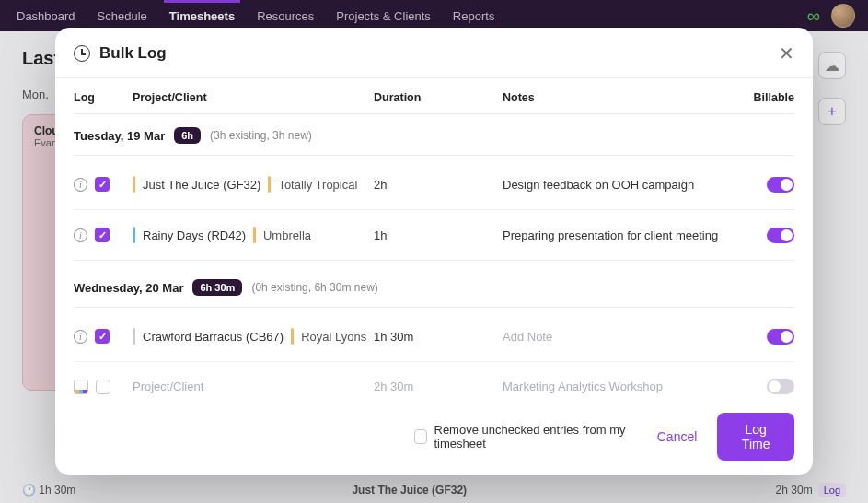 Image resolution: width=868 pixels, height=503 pixels. Describe the element at coordinates (253, 336) in the screenshot. I see `project-cell: Crawford Barracus (CB67) Royal Lyons` at that location.